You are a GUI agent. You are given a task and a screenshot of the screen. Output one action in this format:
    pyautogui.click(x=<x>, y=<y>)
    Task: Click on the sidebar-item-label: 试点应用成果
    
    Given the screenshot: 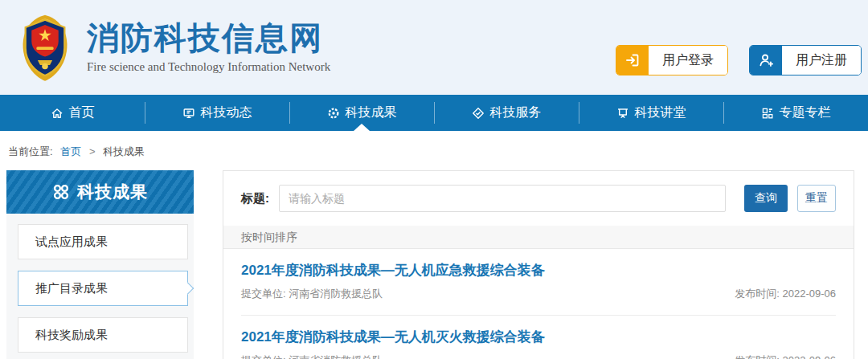 What is the action you would take?
    pyautogui.click(x=72, y=243)
    